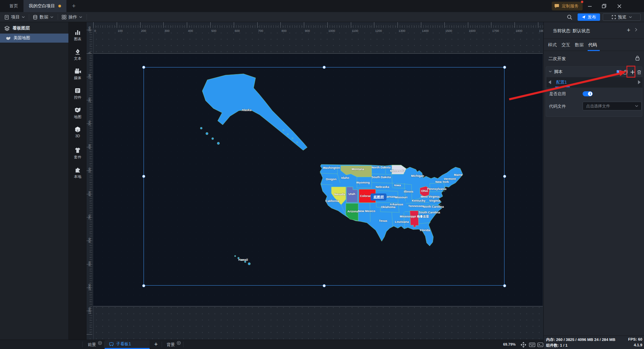 The height and width of the screenshot is (349, 644). I want to click on v-ruler-number: 300, so click(90, 123).